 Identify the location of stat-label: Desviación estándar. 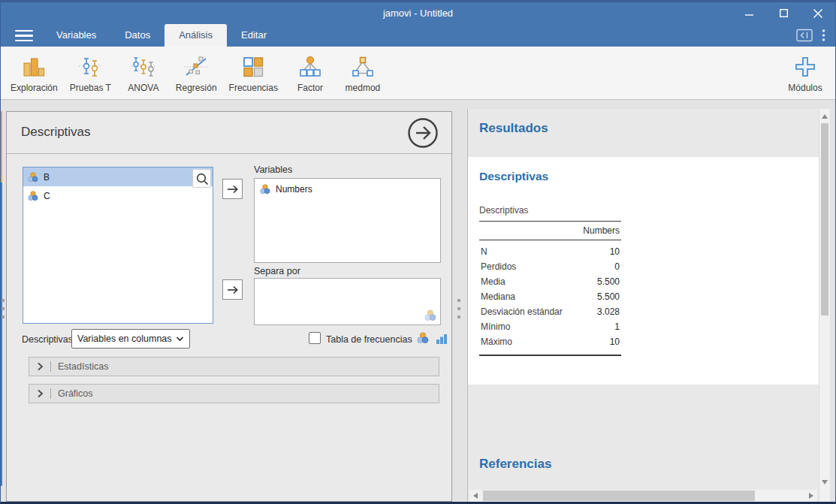
(521, 312).